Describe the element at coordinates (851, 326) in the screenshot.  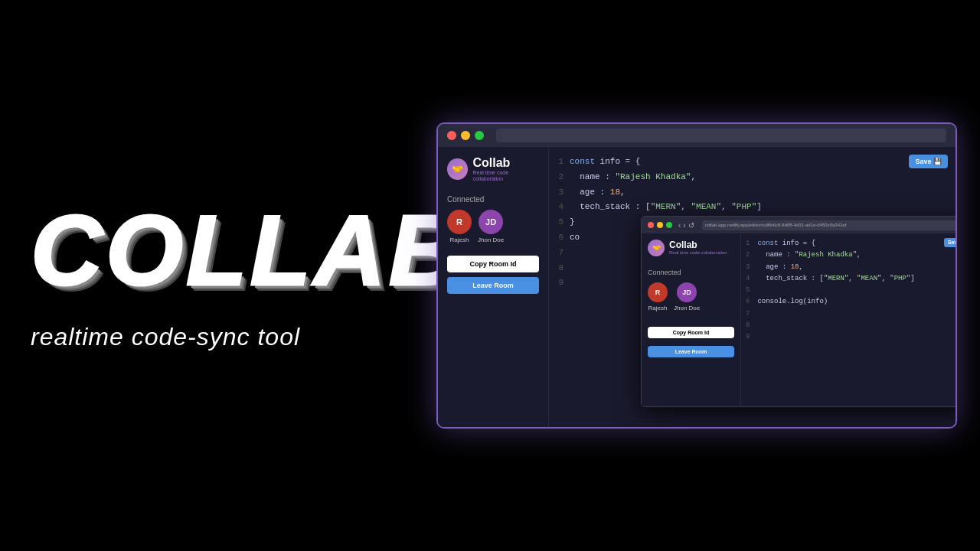
I see `inner-line-8: 8` at that location.